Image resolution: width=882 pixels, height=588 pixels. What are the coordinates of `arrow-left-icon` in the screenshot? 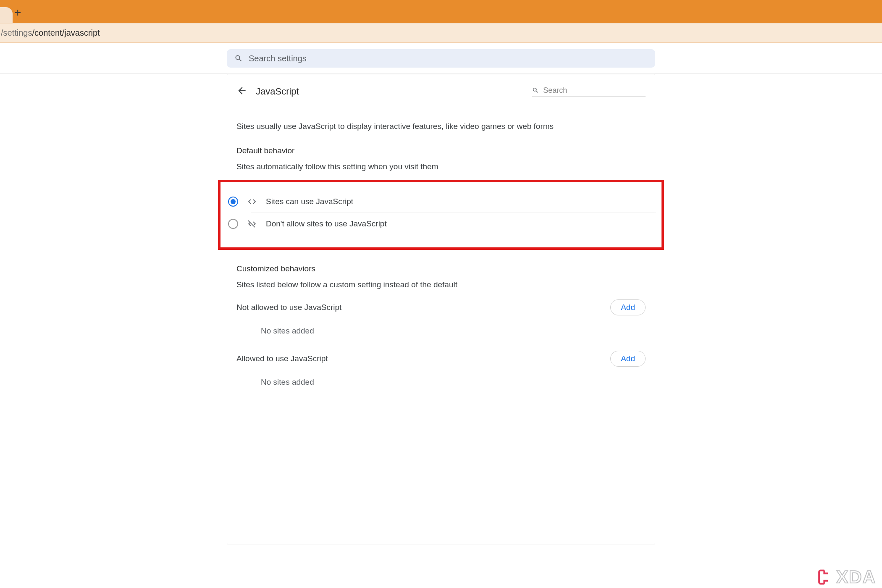 It's located at (242, 91).